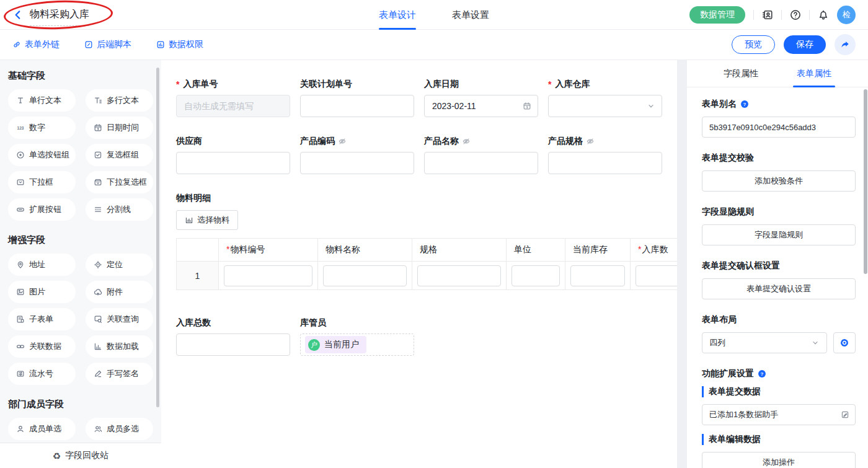 The height and width of the screenshot is (468, 868). What do you see at coordinates (779, 127) in the screenshot?
I see `form-alias-input` at bounding box center [779, 127].